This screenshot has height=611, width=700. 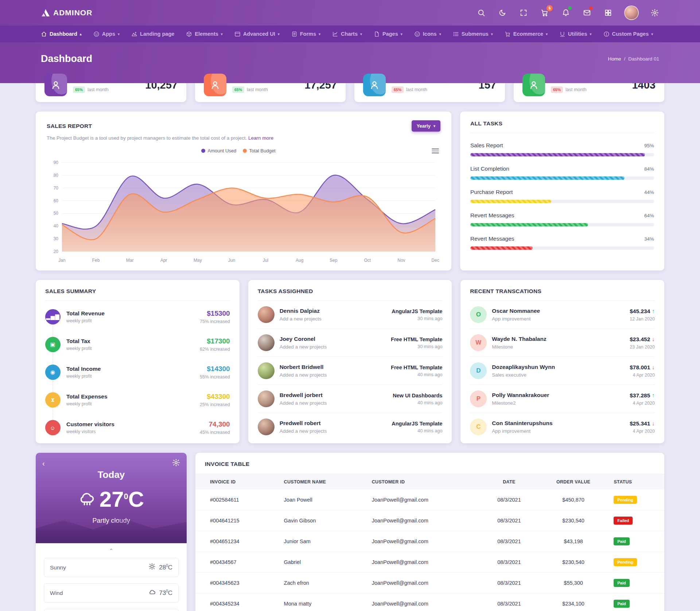 What do you see at coordinates (106, 34) in the screenshot?
I see `nav-item-apps: Apps▾` at bounding box center [106, 34].